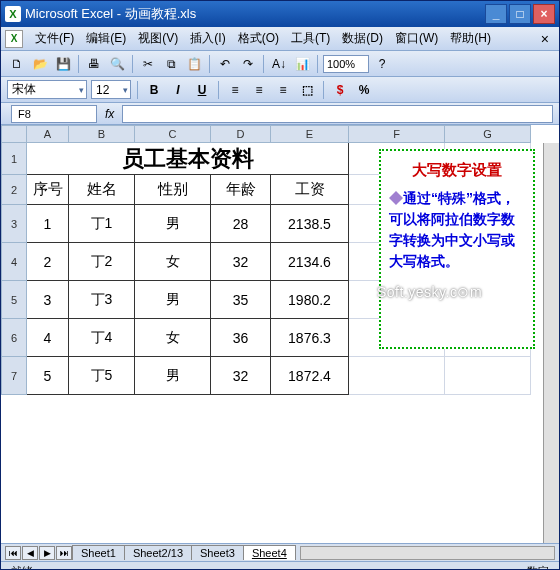 The image size is (560, 570). What do you see at coordinates (310, 338) in the screenshot?
I see `cell: 1876.3` at bounding box center [310, 338].